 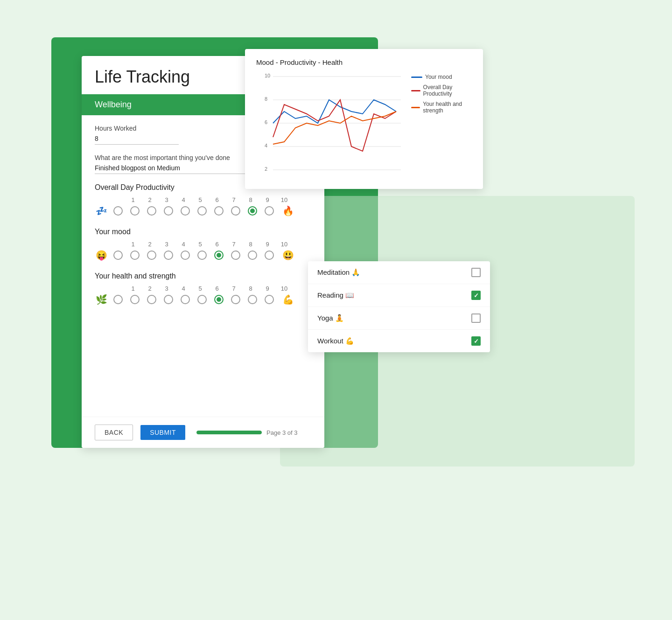 What do you see at coordinates (203, 255) in the screenshot?
I see `mood-radio-row: 😝 😃` at bounding box center [203, 255].